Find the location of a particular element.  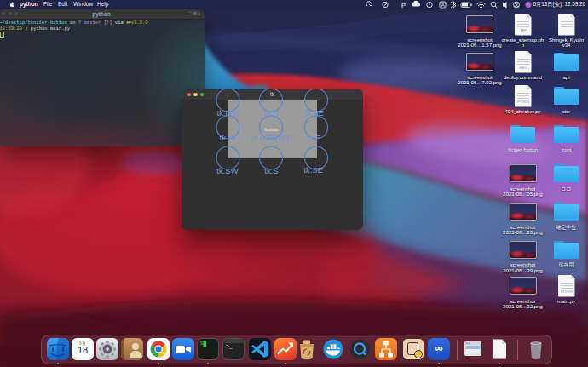

svg-text: tk.SE is located at coordinates (314, 170).